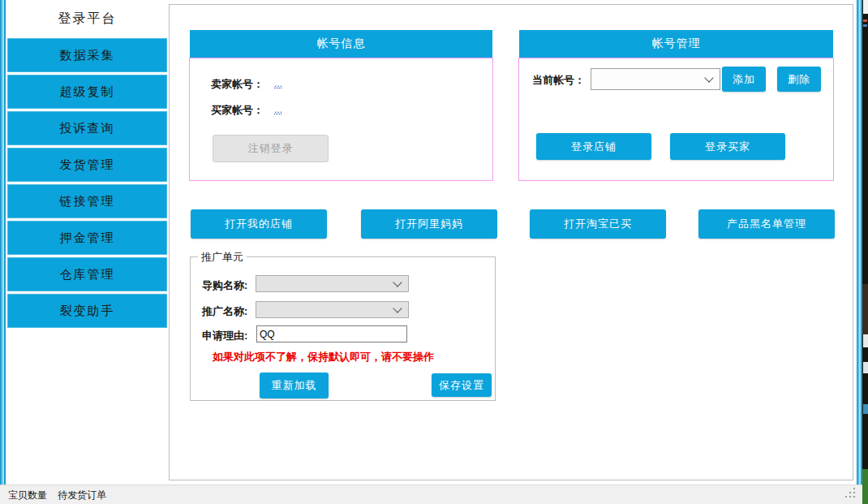  What do you see at coordinates (767, 224) in the screenshot?
I see `product-blacklist-button: 产品黑名单管理` at bounding box center [767, 224].